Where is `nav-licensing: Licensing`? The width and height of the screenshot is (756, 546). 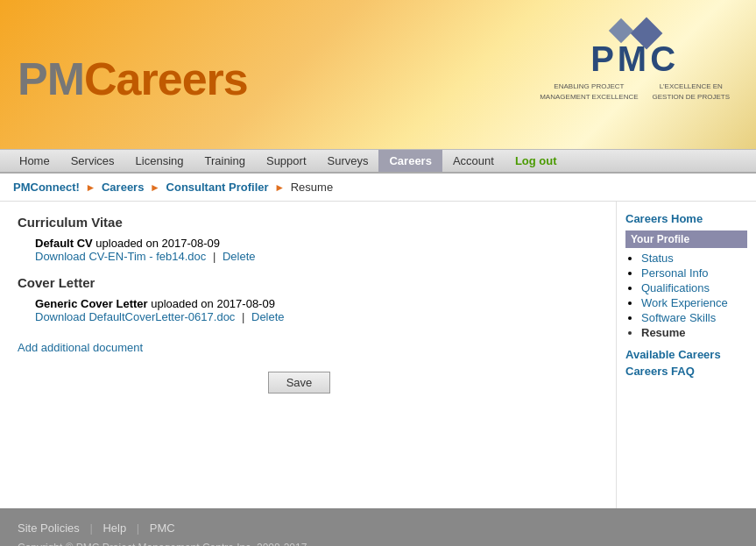
nav-licensing: Licensing is located at coordinates (159, 161).